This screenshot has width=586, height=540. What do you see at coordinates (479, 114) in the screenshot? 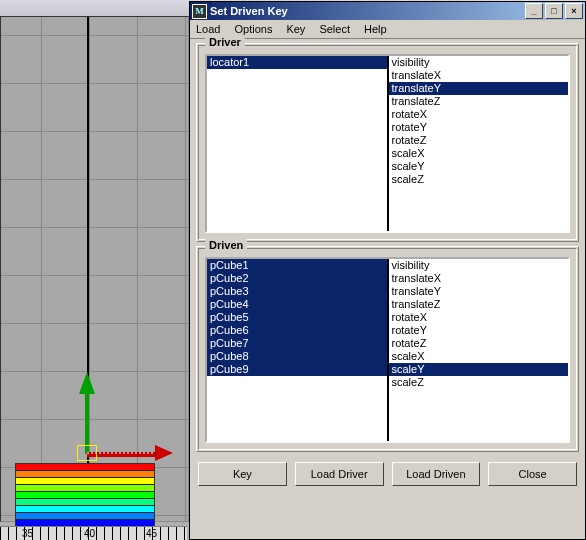
I see `driver-attr-row: rotateX` at bounding box center [479, 114].